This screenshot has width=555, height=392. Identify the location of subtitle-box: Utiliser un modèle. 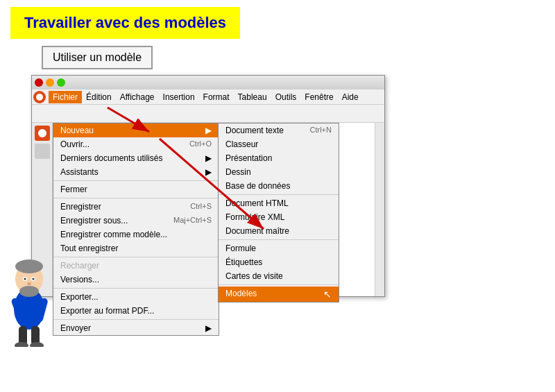
(97, 58).